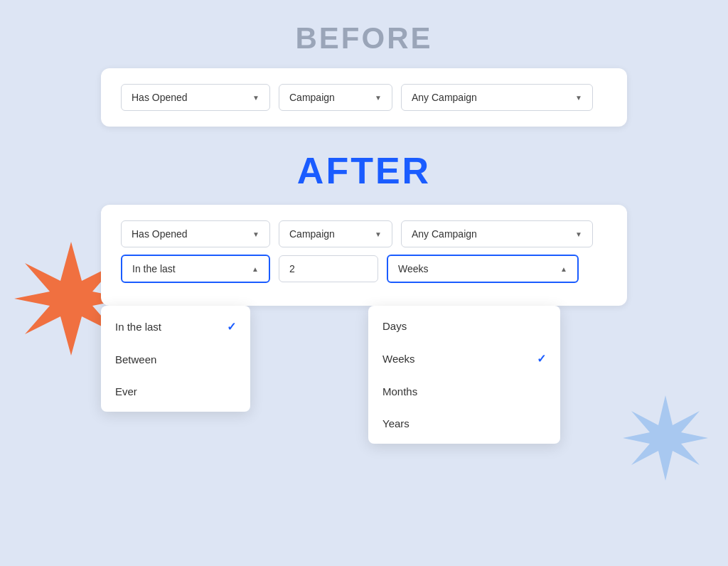 This screenshot has height=566, width=728. What do you see at coordinates (464, 326) in the screenshot?
I see `unit-option-days: Days` at bounding box center [464, 326].